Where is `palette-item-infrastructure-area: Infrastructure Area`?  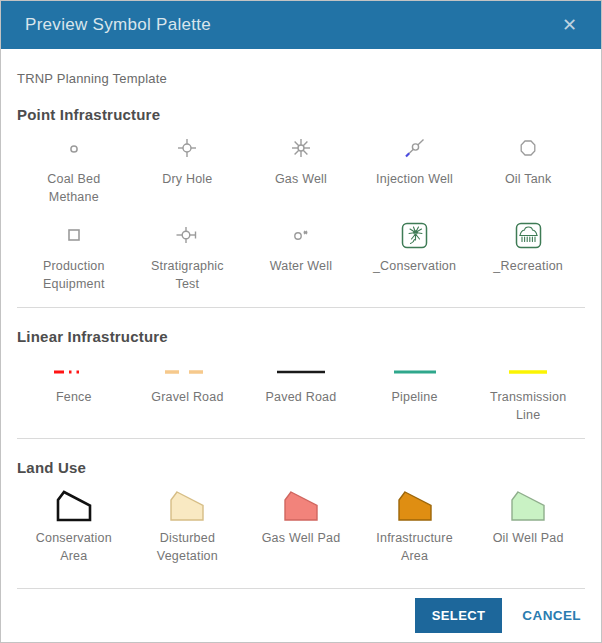 palette-item-infrastructure-area: Infrastructure Area is located at coordinates (415, 526).